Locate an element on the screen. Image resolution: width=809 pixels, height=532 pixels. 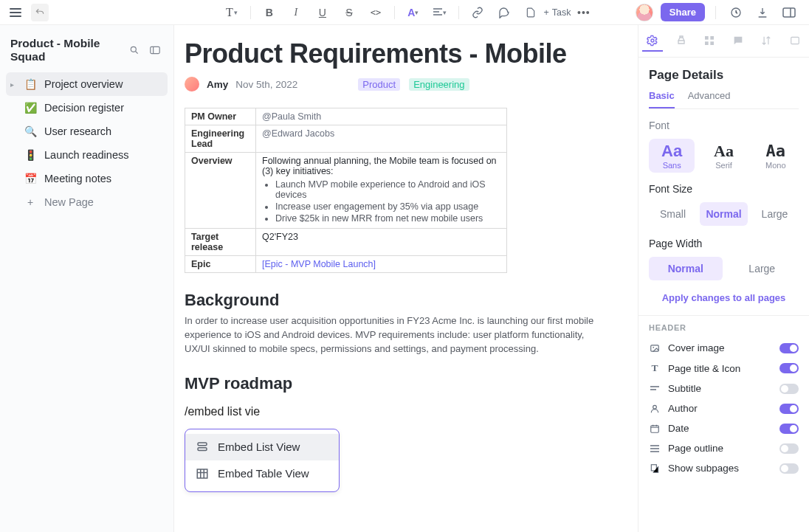
panel-title: Page Details is located at coordinates (723, 75).